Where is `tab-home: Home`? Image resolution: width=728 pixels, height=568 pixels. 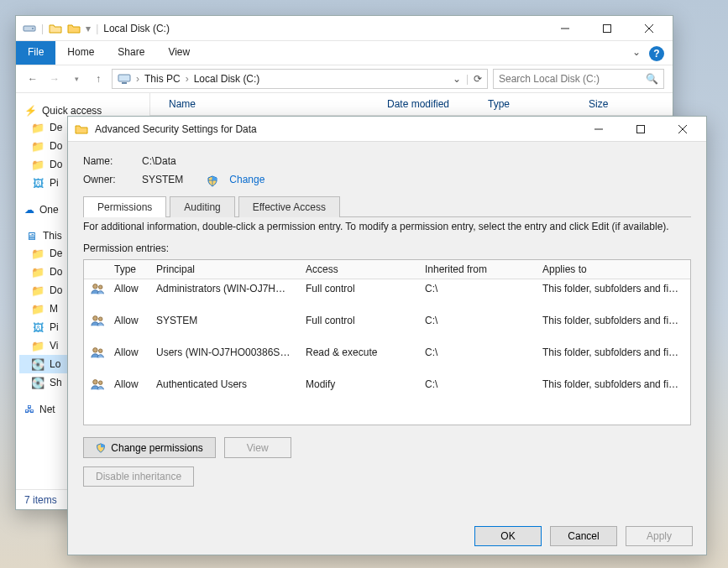
tab-home: Home is located at coordinates (81, 53).